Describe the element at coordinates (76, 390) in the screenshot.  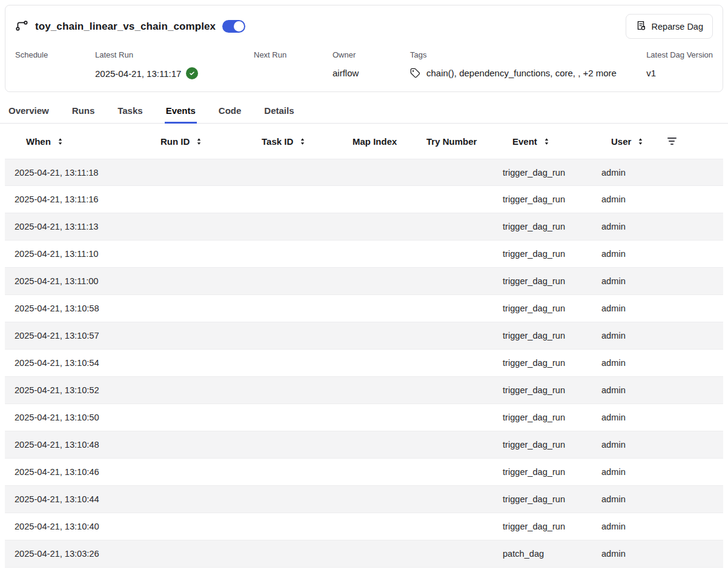
I see `cell-when: 2025-04-21, 13:10:52` at that location.